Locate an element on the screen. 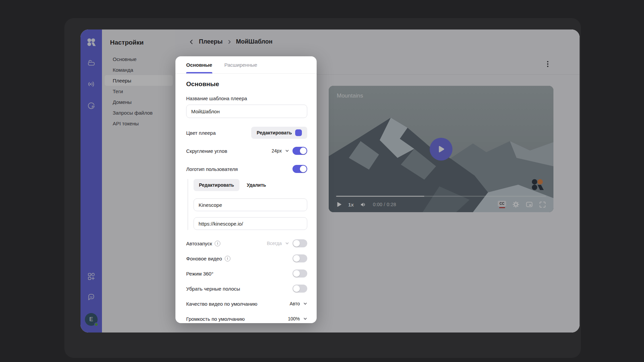  logo-delete-button: Удалить is located at coordinates (256, 185).